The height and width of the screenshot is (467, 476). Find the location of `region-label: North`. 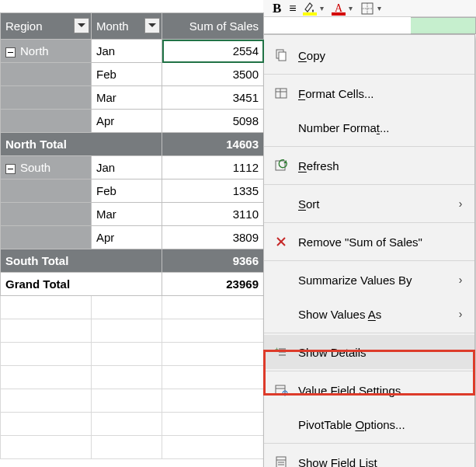

region-label: North is located at coordinates (34, 51).